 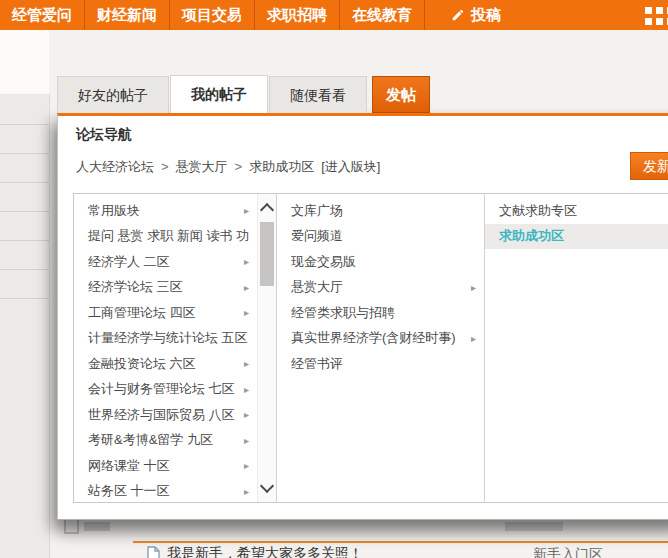 I want to click on top-nav-items: 经管爱问 财经新闻 项目交易 求职招聘 在线教育, so click(x=212, y=15).